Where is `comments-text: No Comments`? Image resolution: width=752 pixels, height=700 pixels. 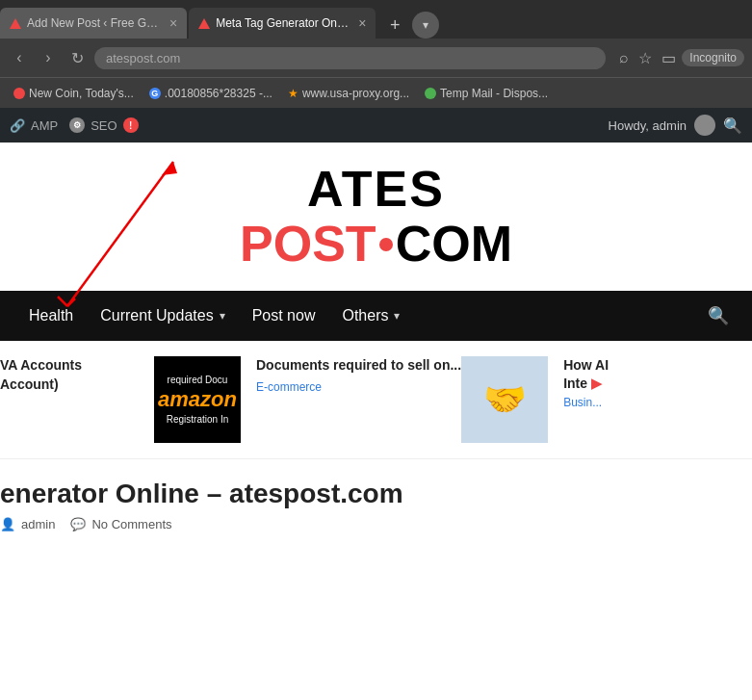
comments-text: No Comments is located at coordinates (131, 524).